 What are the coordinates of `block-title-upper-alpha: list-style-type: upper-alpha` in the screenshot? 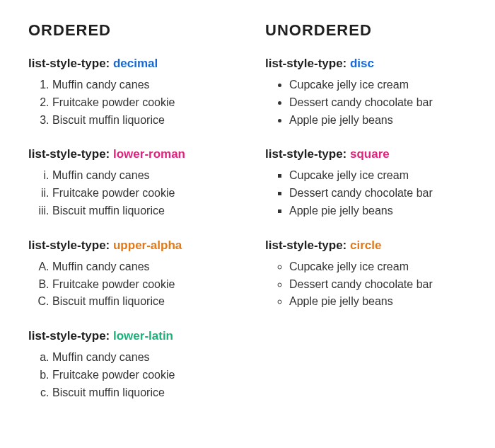 It's located at (129, 246).